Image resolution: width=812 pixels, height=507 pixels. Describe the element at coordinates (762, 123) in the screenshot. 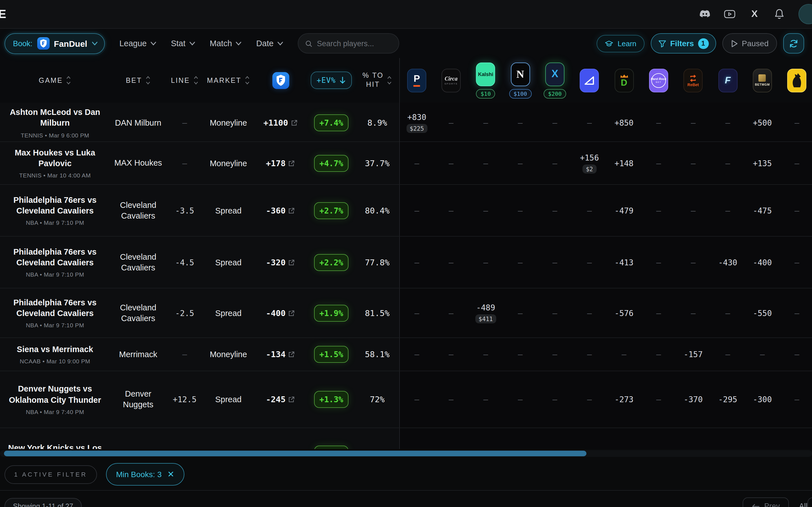

I see `odds-value: +500` at that location.